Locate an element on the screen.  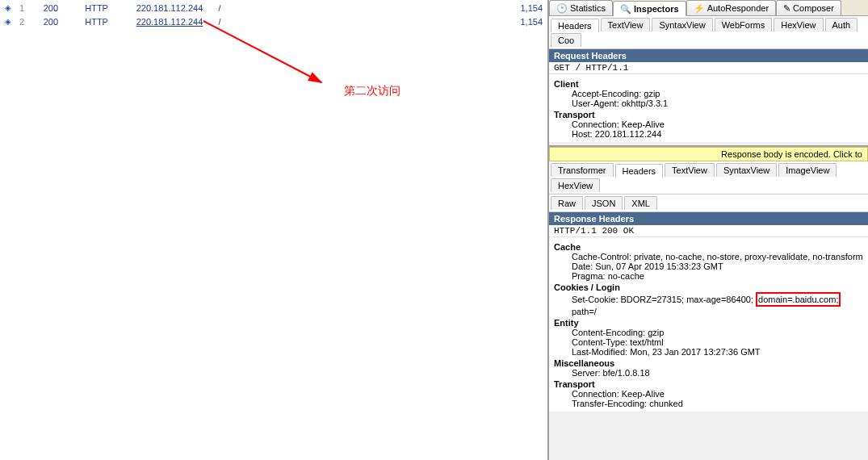
stab-hexview: HexView is located at coordinates (575, 186).